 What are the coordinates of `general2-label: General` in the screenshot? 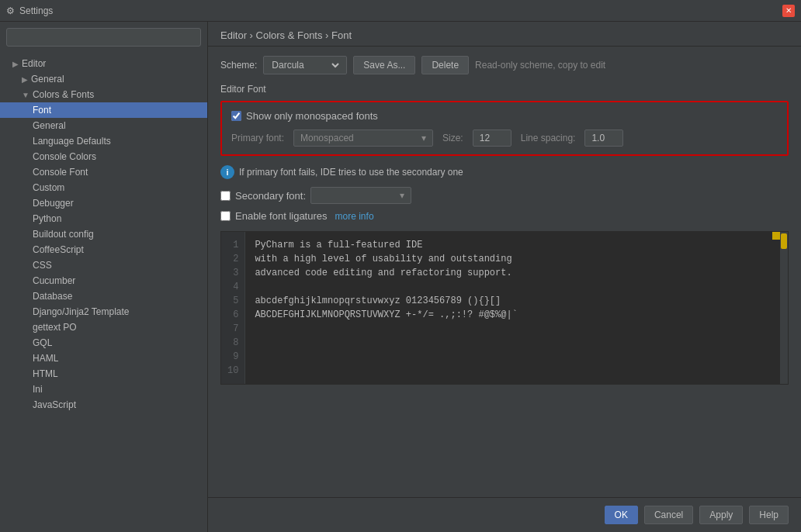 It's located at (50, 126).